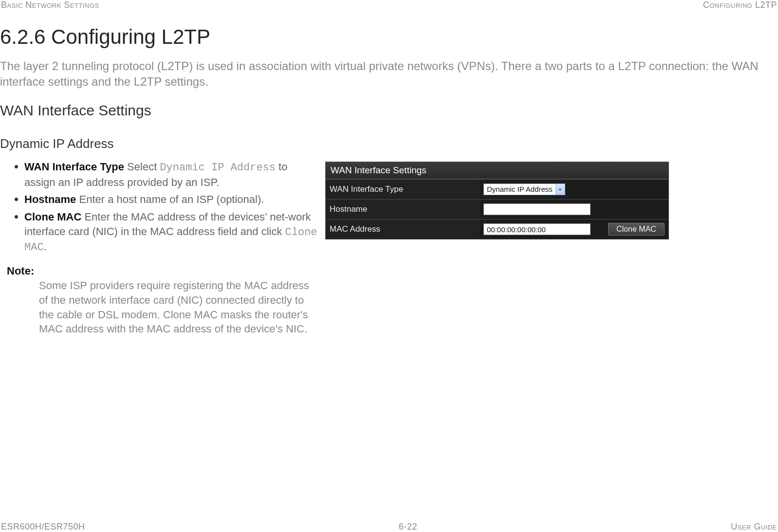  I want to click on footer-right: User Guide, so click(754, 527).